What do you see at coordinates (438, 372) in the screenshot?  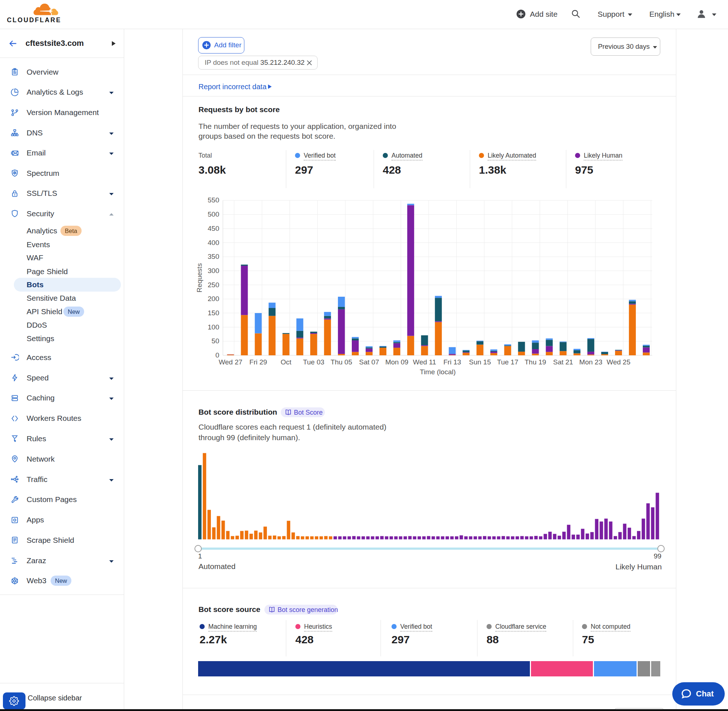 I see `svg-text: Time (local)` at bounding box center [438, 372].